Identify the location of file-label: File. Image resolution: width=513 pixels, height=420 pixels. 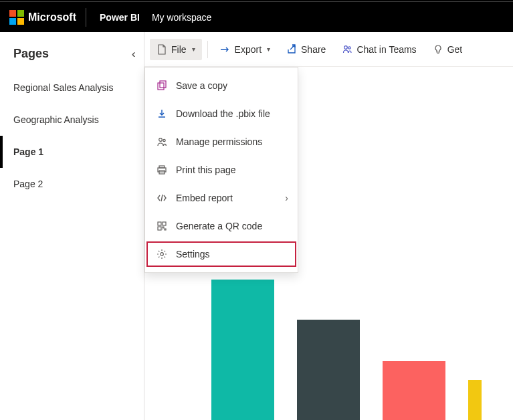
(179, 49).